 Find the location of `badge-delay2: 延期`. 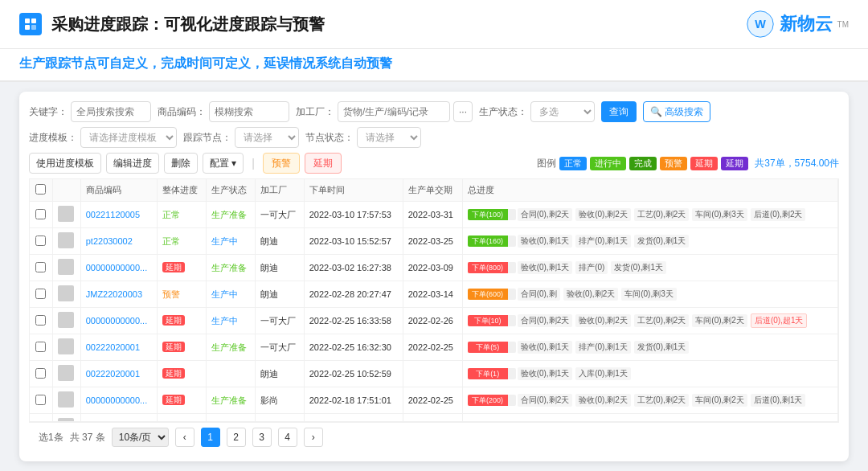

badge-delay2: 延期 is located at coordinates (735, 164).